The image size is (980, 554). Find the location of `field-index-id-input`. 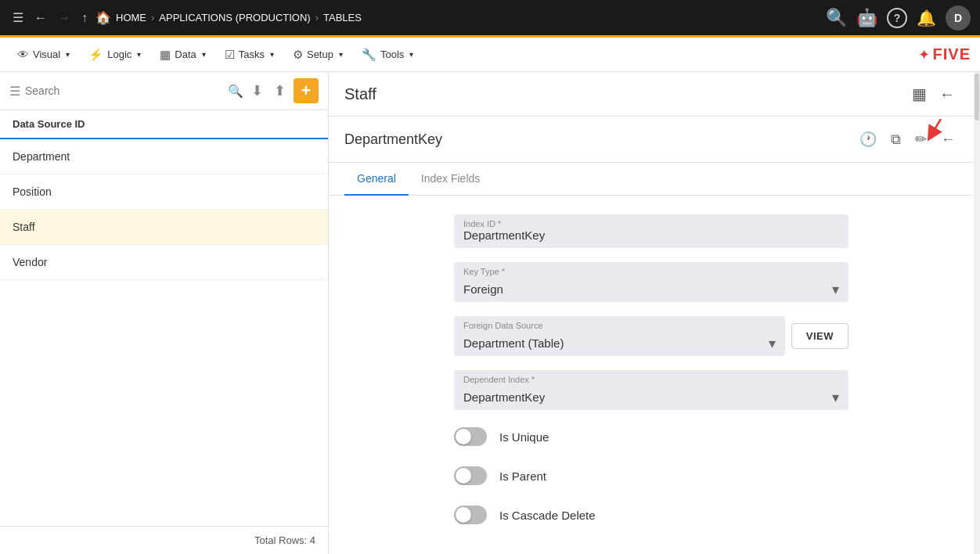

field-index-id-input is located at coordinates (651, 238).